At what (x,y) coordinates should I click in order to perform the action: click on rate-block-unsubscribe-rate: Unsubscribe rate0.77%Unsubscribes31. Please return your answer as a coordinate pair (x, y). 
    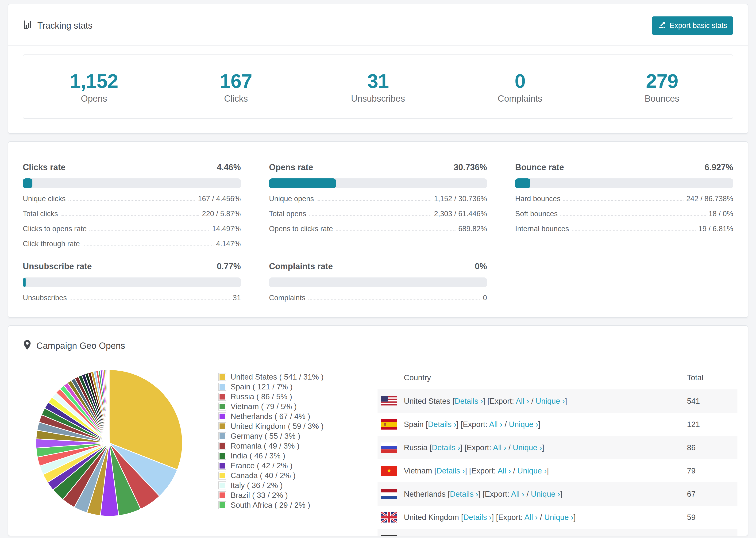
    Looking at the image, I should click on (132, 282).